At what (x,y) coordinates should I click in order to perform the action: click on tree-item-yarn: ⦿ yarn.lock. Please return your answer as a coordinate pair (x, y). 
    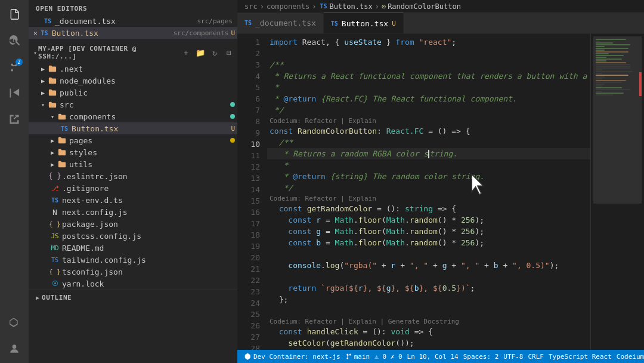
    Looking at the image, I should click on (133, 284).